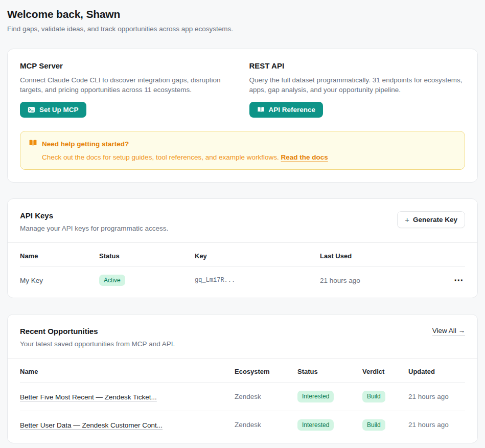 The image size is (485, 448). I want to click on opportunities-table-header: Name Ecosystem Status Verdict Updated, so click(242, 371).